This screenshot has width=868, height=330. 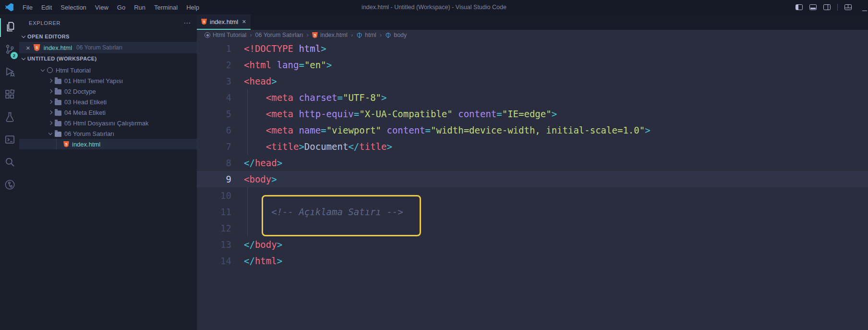 What do you see at coordinates (220, 81) in the screenshot?
I see `line-number: 3` at bounding box center [220, 81].